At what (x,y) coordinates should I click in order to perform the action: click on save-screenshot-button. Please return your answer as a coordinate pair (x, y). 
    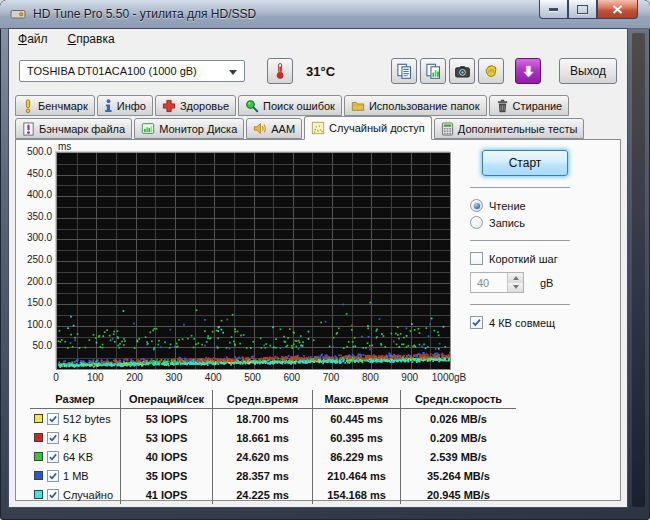
    Looking at the image, I should click on (528, 71).